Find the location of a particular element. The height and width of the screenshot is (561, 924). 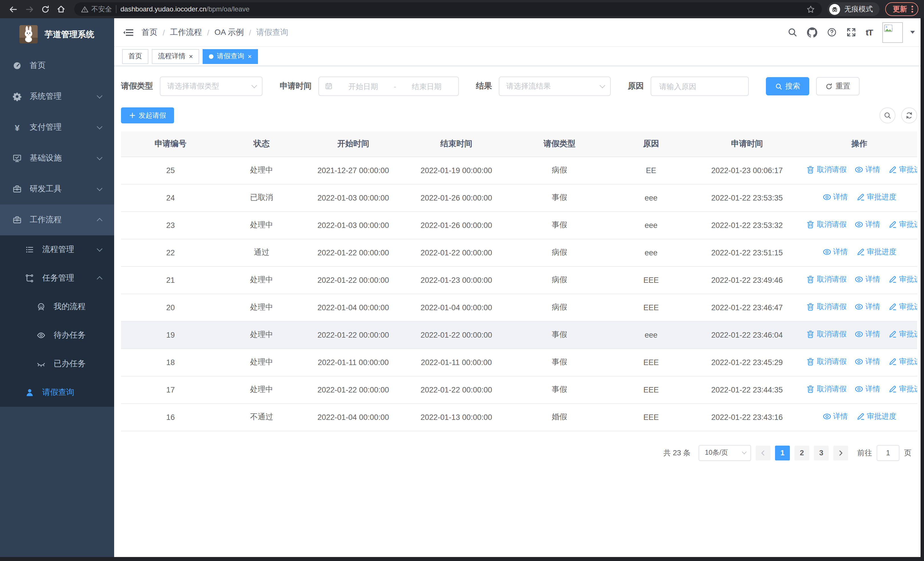

browser-home-button is located at coordinates (61, 9).